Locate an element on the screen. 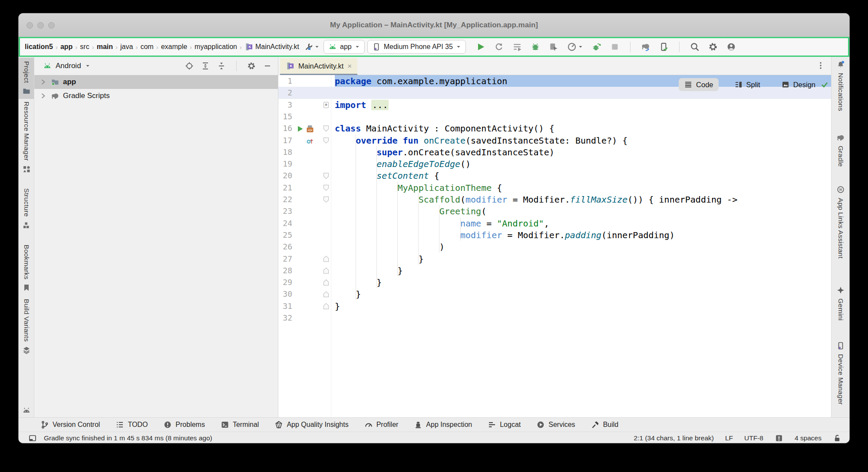 The image size is (868, 472). code-line-21: 21 MyApplicationTheme { is located at coordinates (555, 188).